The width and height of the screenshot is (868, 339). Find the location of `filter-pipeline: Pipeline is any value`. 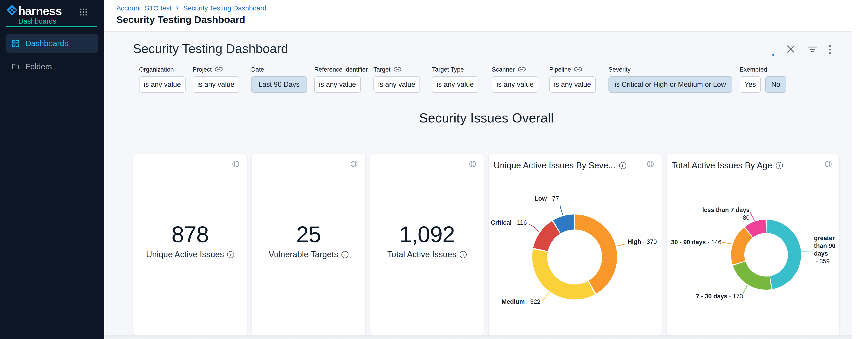

filter-pipeline: Pipeline is any value is located at coordinates (572, 79).